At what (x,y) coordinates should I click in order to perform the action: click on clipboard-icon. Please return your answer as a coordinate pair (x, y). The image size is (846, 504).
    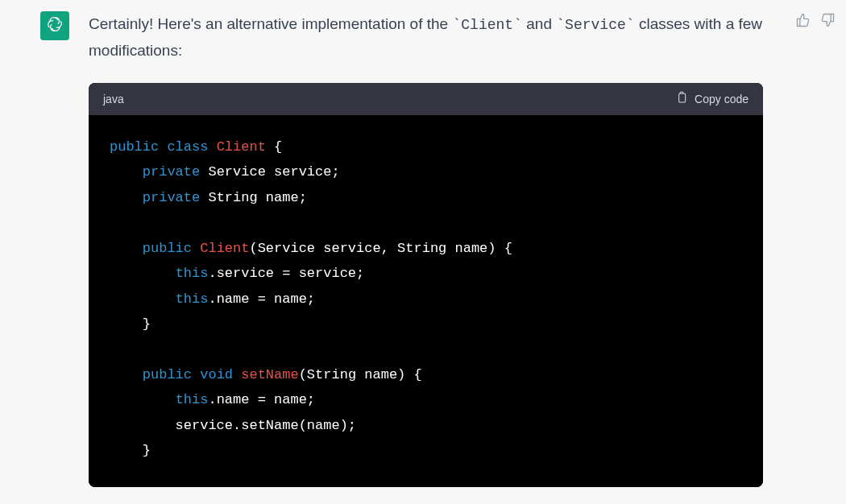
    Looking at the image, I should click on (682, 98).